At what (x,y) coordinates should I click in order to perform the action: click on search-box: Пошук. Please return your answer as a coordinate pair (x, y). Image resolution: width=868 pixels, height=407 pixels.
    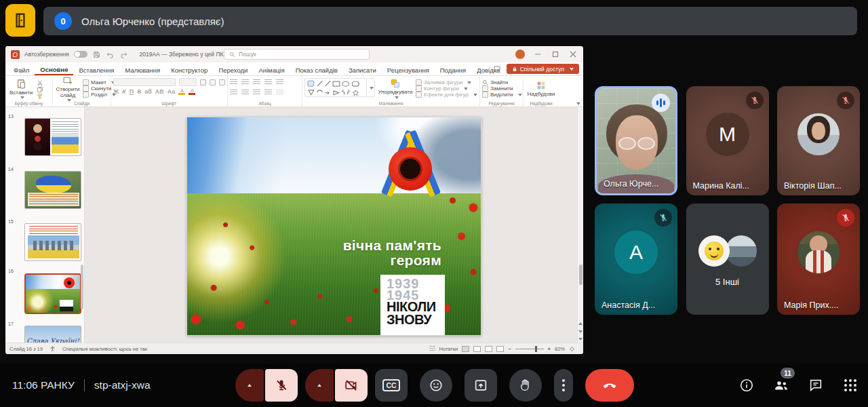
    Looking at the image, I should click on (297, 54).